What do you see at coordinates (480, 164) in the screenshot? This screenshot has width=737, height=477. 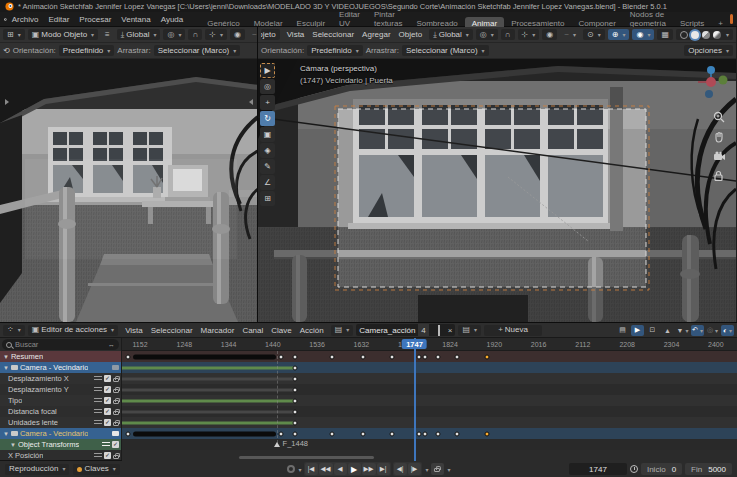 I see `window` at bounding box center [480, 164].